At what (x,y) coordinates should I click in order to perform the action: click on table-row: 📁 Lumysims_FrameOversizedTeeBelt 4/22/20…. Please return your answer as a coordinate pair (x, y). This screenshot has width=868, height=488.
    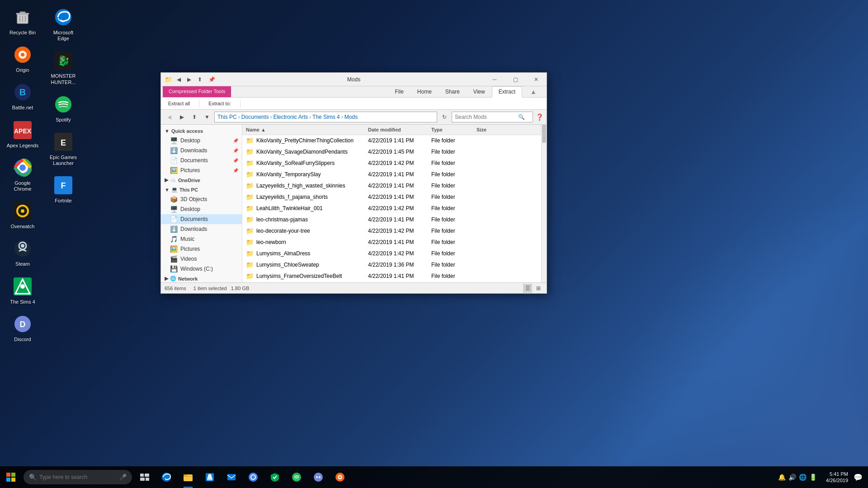
    Looking at the image, I should click on (392, 277).